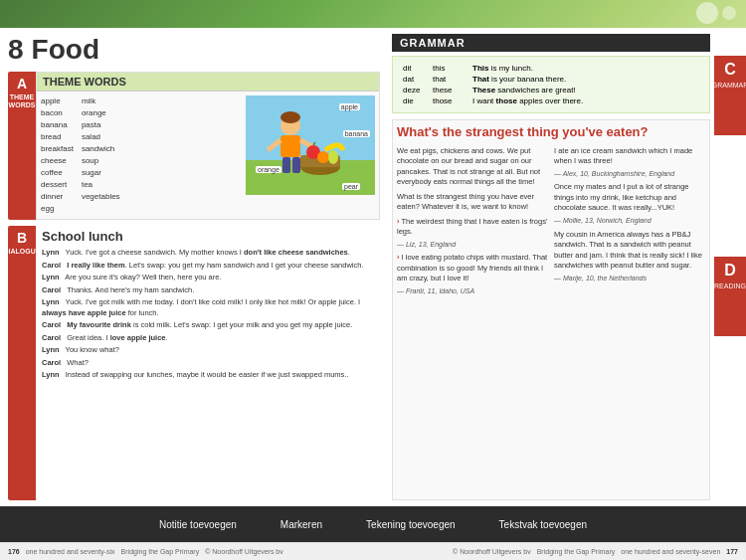 Image resolution: width=746 pixels, height=560 pixels. Describe the element at coordinates (414, 80) in the screenshot. I see `grammar-cell-dat: dat` at that location.